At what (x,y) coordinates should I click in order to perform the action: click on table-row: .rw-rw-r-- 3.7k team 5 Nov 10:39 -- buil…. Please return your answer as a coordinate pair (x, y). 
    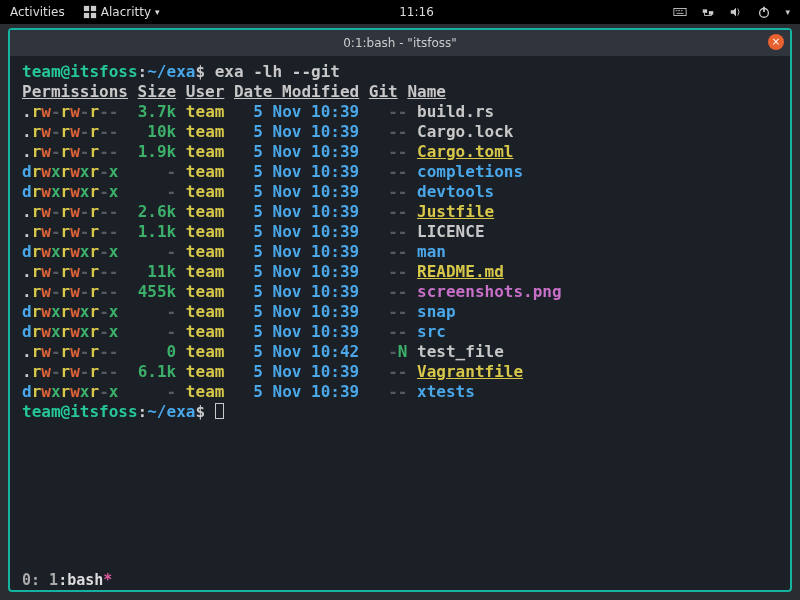
    Looking at the image, I should click on (258, 112).